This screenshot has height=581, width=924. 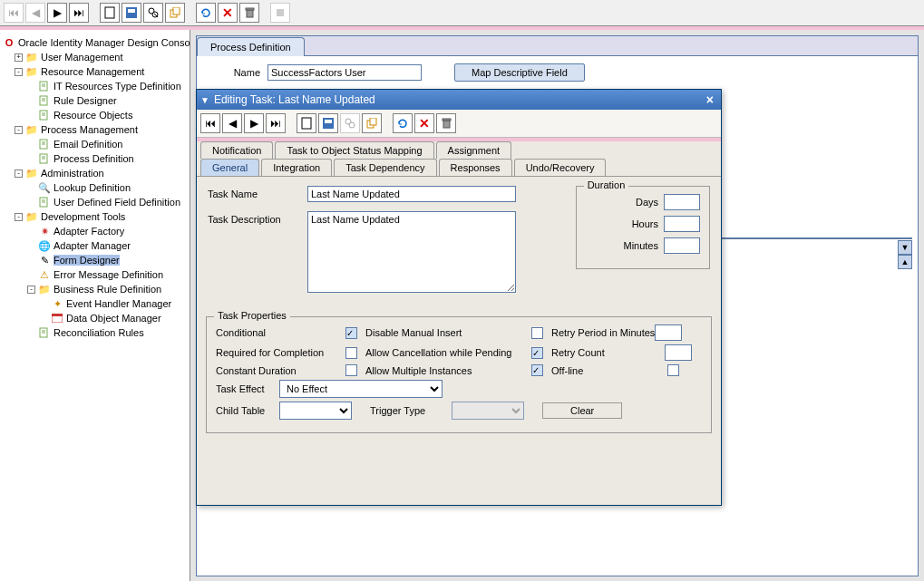 What do you see at coordinates (206, 13) in the screenshot?
I see `refresh-button` at bounding box center [206, 13].